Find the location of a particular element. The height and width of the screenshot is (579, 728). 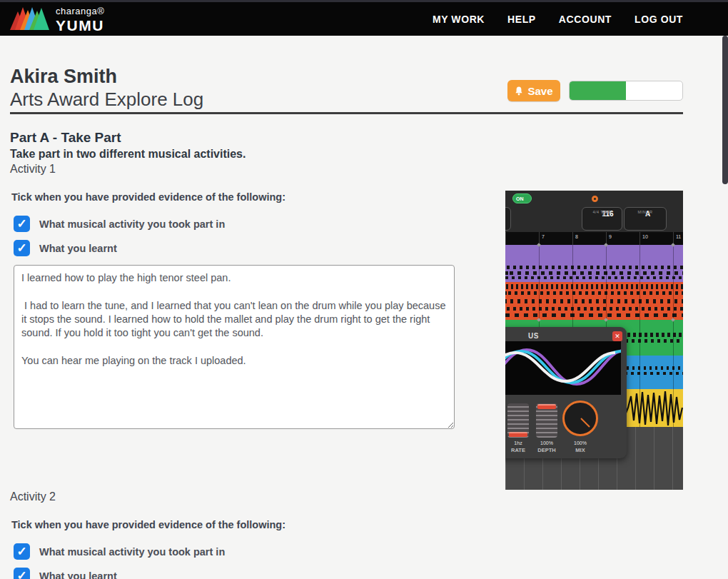

nav-item-my-work: MY WORK is located at coordinates (458, 19).